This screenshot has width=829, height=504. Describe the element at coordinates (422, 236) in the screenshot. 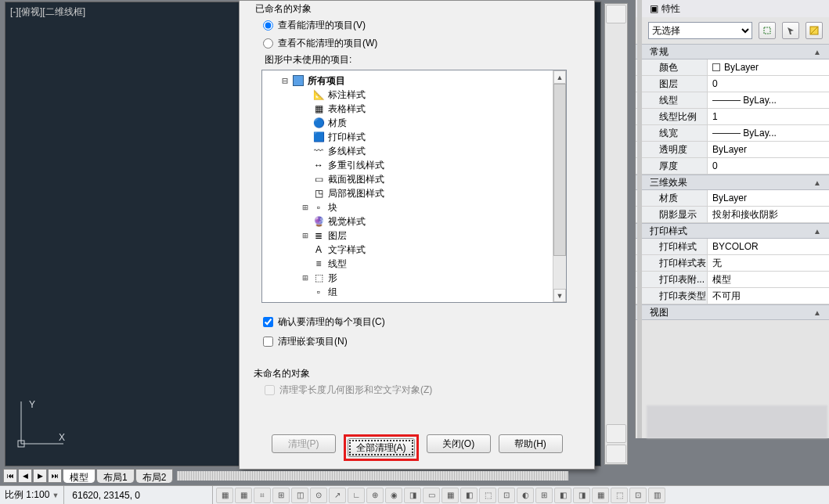

I see `tree-item: ⊞≣图层` at that location.